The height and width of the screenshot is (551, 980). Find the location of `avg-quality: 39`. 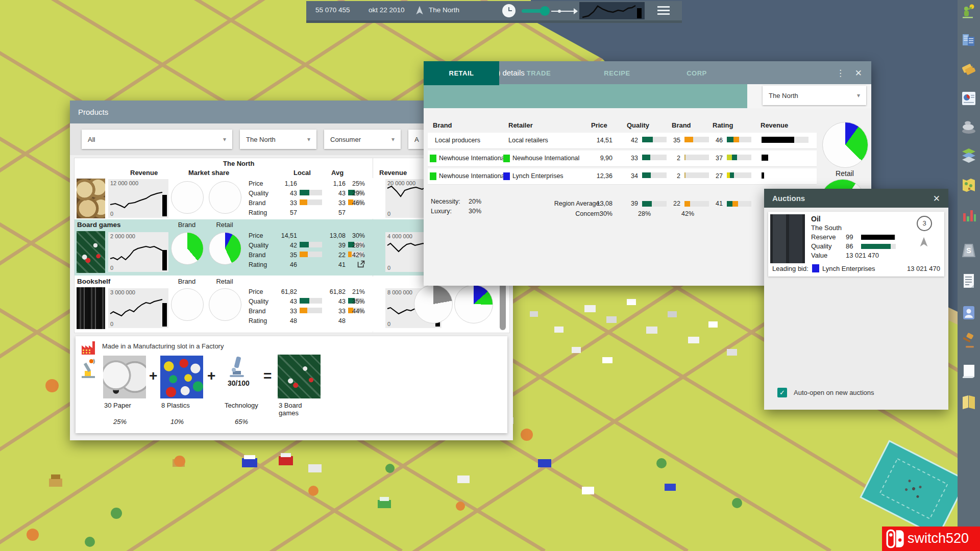

avg-quality: 39 is located at coordinates (630, 204).